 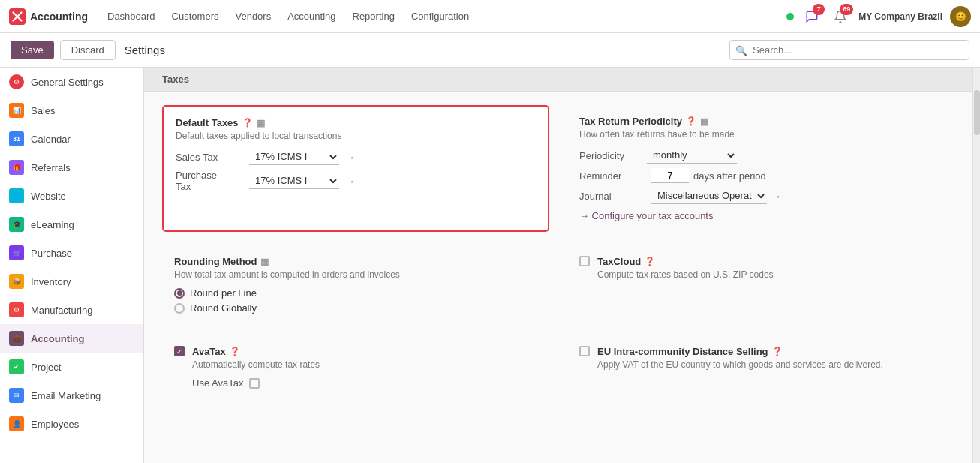 I want to click on avatax-title: AvaTax ❓, so click(x=256, y=351).